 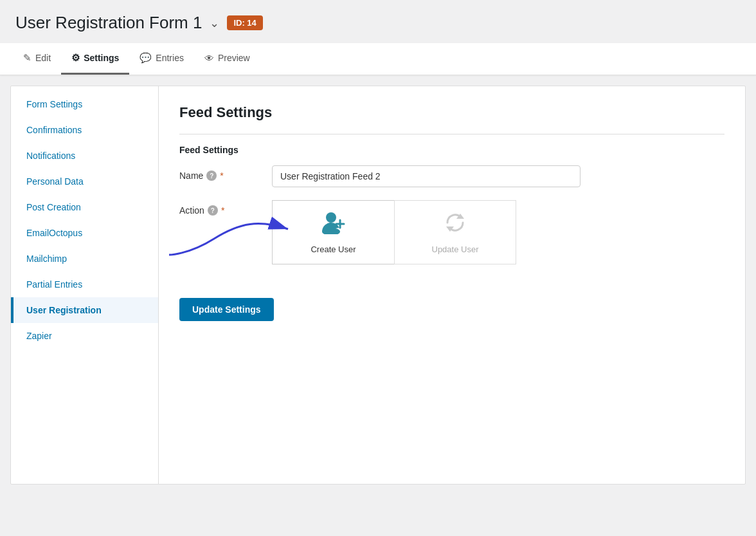 What do you see at coordinates (85, 336) in the screenshot?
I see `sidebar-item-zapier: Zapier` at bounding box center [85, 336].